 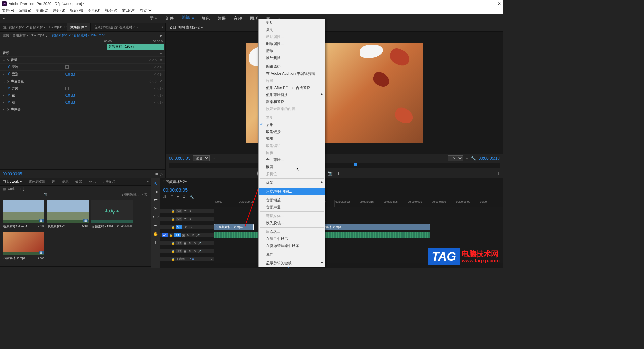 I want to click on zoom-slider: ○━━━, so click(x=26, y=268).